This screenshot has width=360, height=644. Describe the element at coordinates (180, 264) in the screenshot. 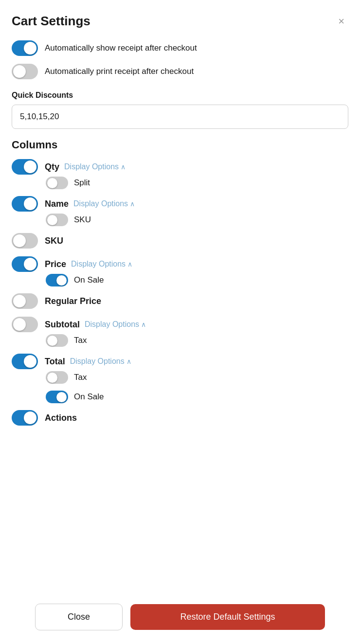

I see `price-row: Price Display Options ∧` at that location.